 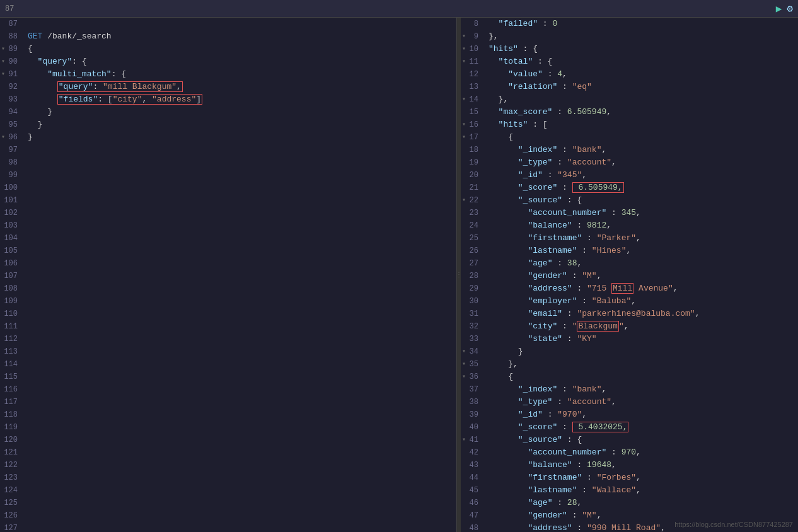 I want to click on right-line-num-19: 19, so click(x=473, y=163).